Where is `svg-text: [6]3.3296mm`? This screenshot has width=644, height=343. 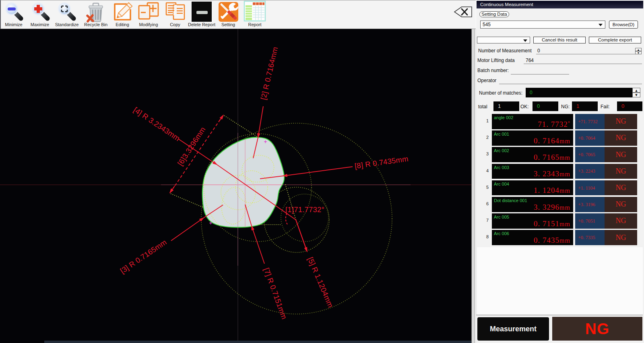 svg-text: [6]3.3296mm is located at coordinates (192, 146).